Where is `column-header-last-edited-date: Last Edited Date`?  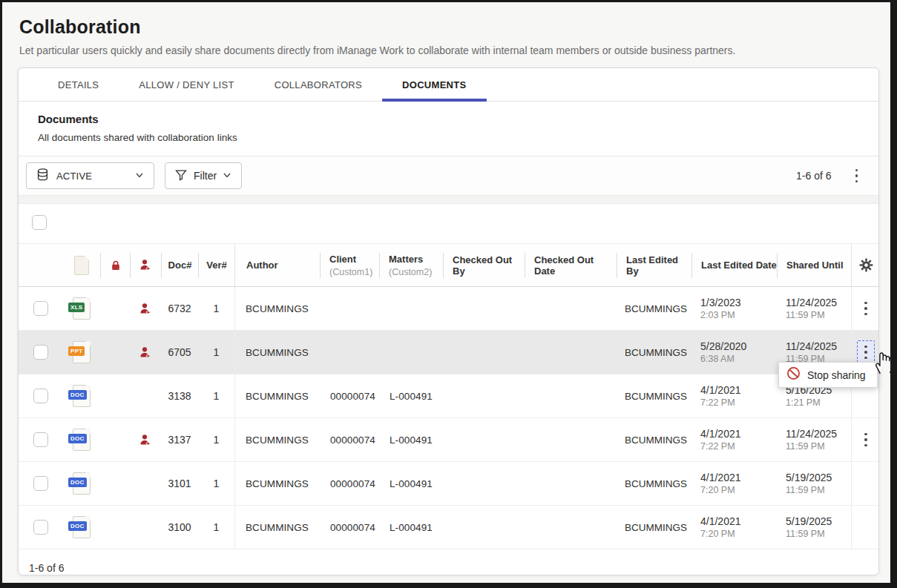
column-header-last-edited-date: Last Edited Date is located at coordinates (735, 265).